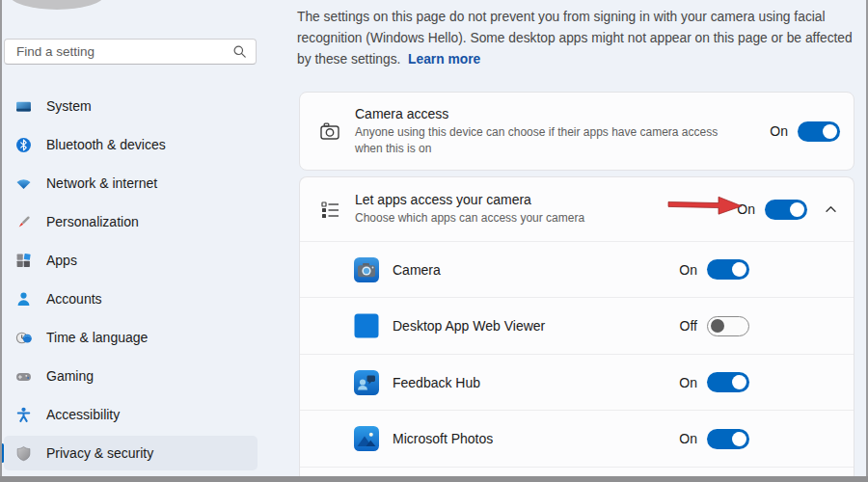 The image size is (868, 482). What do you see at coordinates (577, 382) in the screenshot?
I see `app-row-feedback-hub: Feedback Hub On` at bounding box center [577, 382].